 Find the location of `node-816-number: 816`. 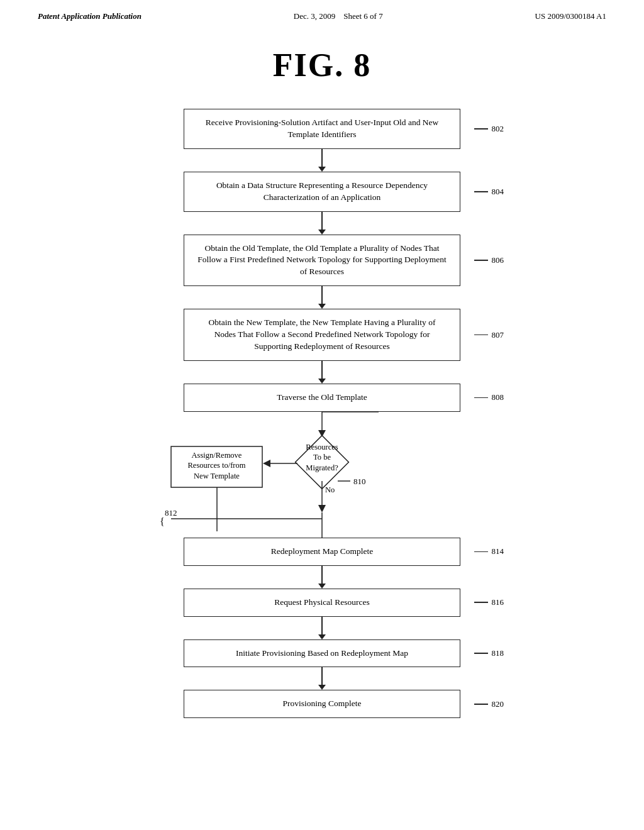

node-816-number: 816 is located at coordinates (498, 602).